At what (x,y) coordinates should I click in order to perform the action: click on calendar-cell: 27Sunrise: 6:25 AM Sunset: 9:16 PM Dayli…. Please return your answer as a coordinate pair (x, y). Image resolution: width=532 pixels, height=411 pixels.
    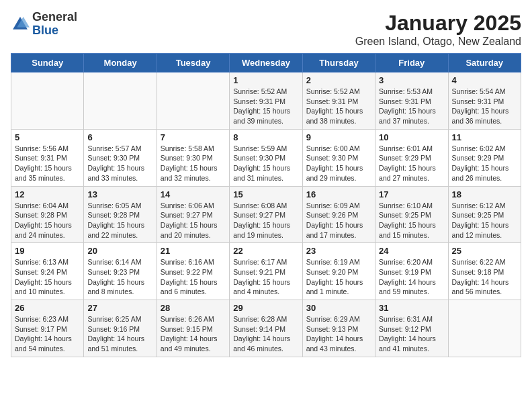
    Looking at the image, I should click on (120, 329).